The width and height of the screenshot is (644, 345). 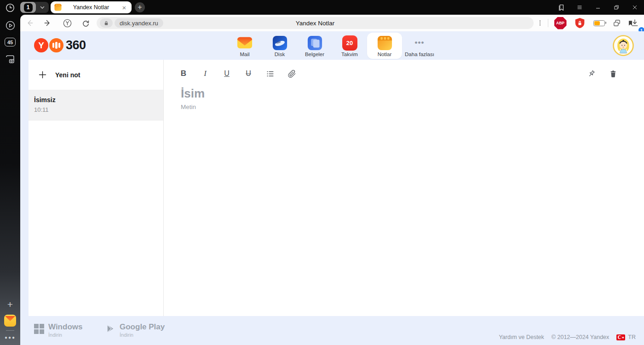 What do you see at coordinates (635, 23) in the screenshot?
I see `downloads-icon: 1` at bounding box center [635, 23].